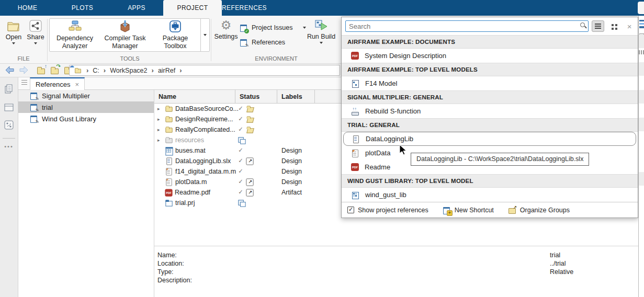 This screenshot has height=297, width=644. I want to click on refresh-folder-button: ↷, so click(55, 70).